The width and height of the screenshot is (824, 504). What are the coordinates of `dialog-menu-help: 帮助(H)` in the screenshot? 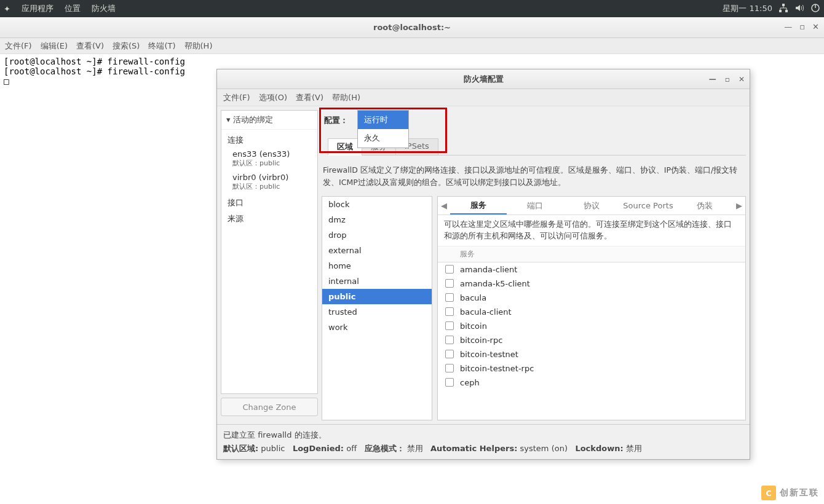 It's located at (346, 98).